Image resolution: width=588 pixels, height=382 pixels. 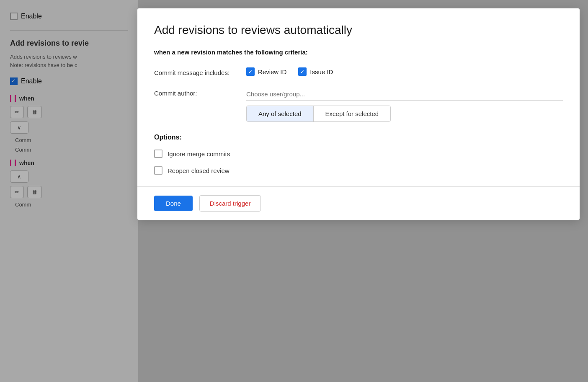 What do you see at coordinates (250, 72) in the screenshot?
I see `review-id-checkbox: ✓` at bounding box center [250, 72].